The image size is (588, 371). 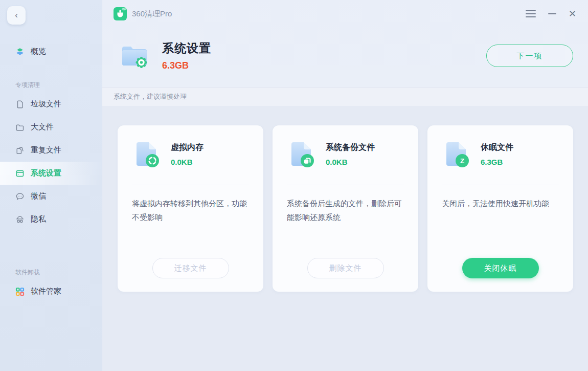 What do you see at coordinates (500, 204) in the screenshot?
I see `card-description: 关闭后，无法使用快速开机功能` at bounding box center [500, 204].